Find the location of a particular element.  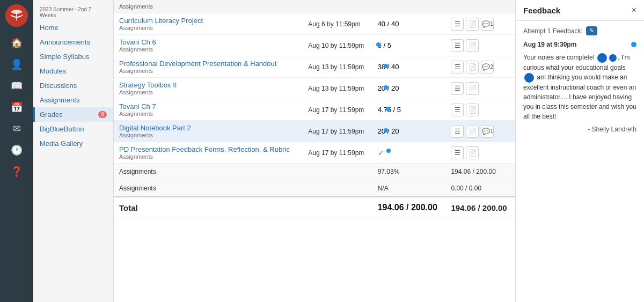

score-value: 40 / 40 is located at coordinates (389, 24).